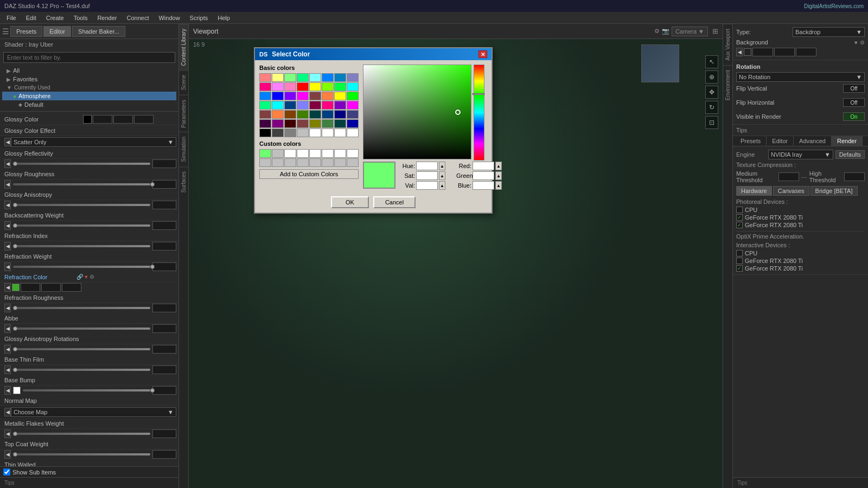 This screenshot has width=868, height=488. Describe the element at coordinates (224, 18) in the screenshot. I see `menu-help: Help` at that location.